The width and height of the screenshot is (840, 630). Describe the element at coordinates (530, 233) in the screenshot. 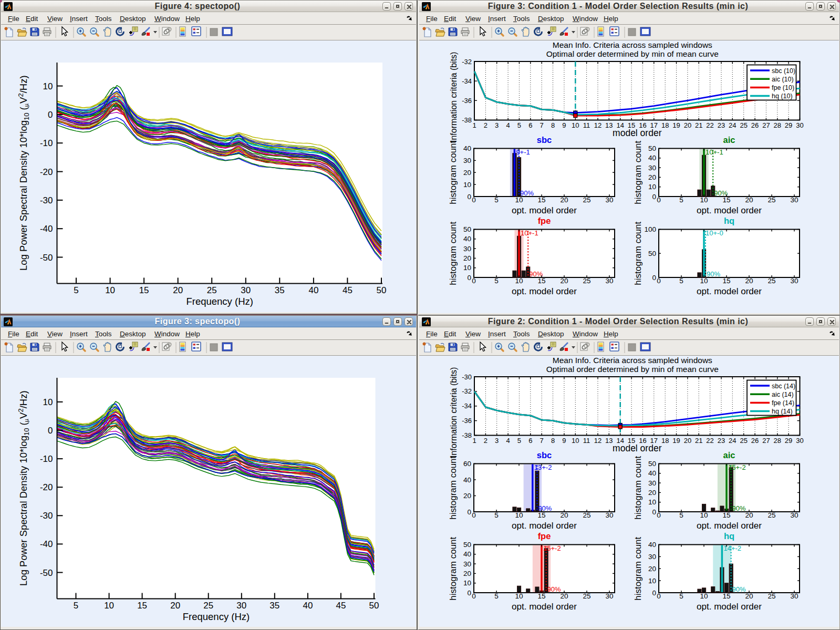

I see `svg-text: 10+-1` at that location.